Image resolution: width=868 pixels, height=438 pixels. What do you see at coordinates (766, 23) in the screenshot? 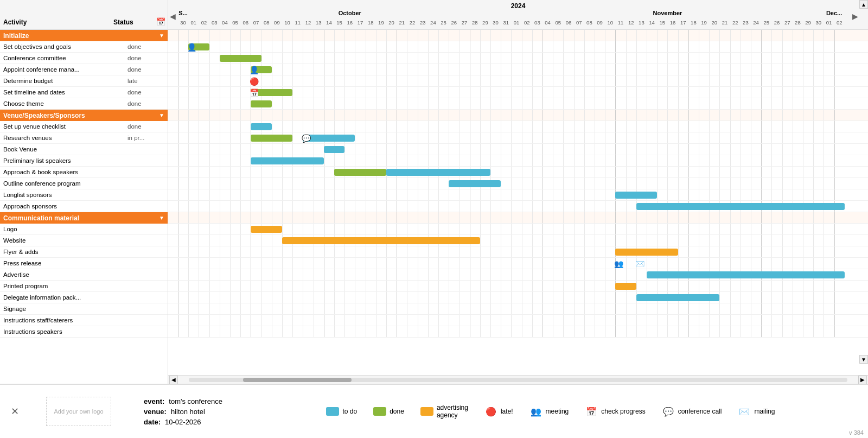
I see `day-label: 25` at bounding box center [766, 23].